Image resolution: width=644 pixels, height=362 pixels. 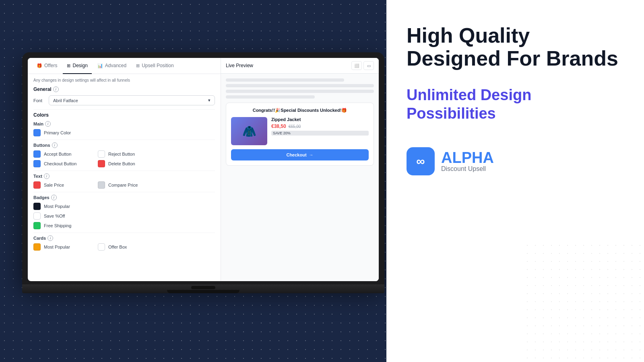 What do you see at coordinates (124, 124) in the screenshot?
I see `main-label: Main i` at bounding box center [124, 124].